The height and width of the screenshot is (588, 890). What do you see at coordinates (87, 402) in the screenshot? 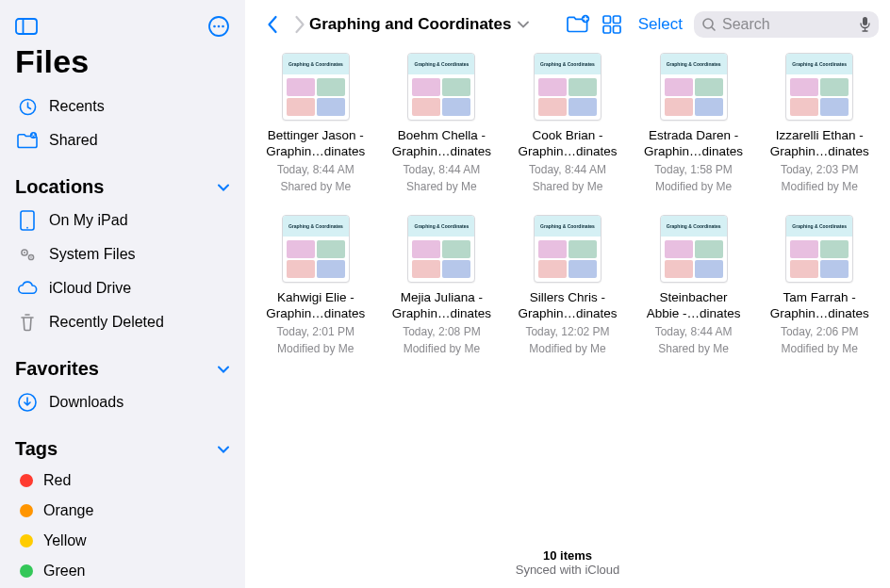
I see `sidebar-item-label: Downloads` at bounding box center [87, 402].